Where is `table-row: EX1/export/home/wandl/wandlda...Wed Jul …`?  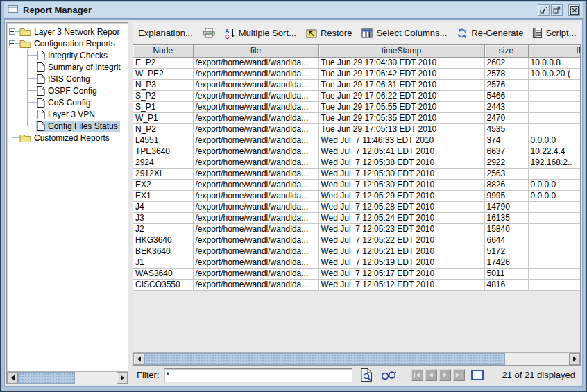
table-row: EX1/export/home/wandl/wandlda...Wed Jul … is located at coordinates (357, 196).